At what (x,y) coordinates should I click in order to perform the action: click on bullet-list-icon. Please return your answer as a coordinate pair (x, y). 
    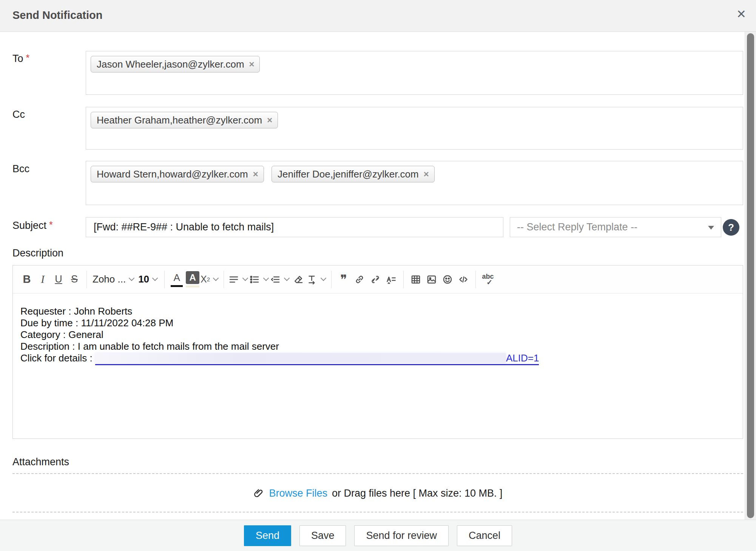
    Looking at the image, I should click on (259, 279).